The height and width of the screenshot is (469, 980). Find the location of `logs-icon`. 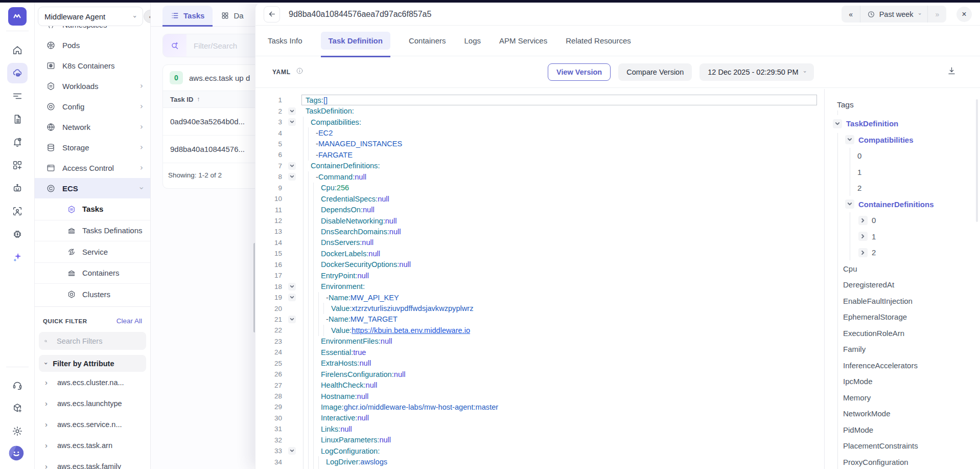

logs-icon is located at coordinates (17, 119).